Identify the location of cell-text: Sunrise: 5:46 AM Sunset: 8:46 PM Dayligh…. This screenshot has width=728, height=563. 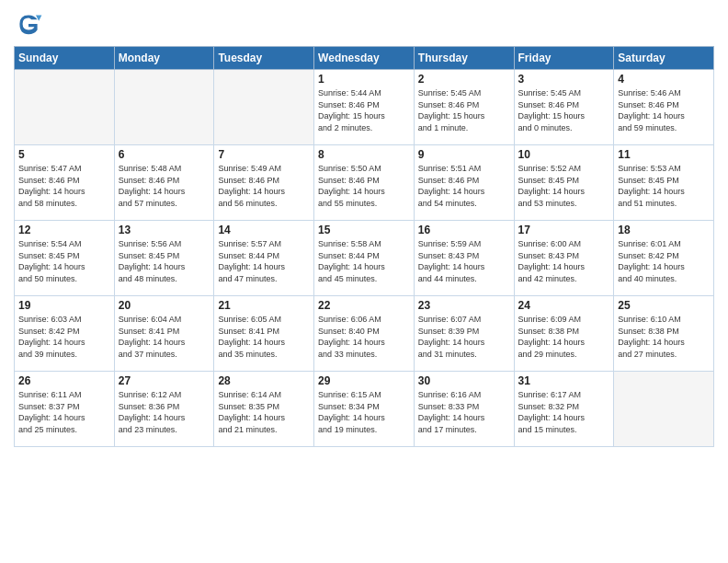
(664, 110).